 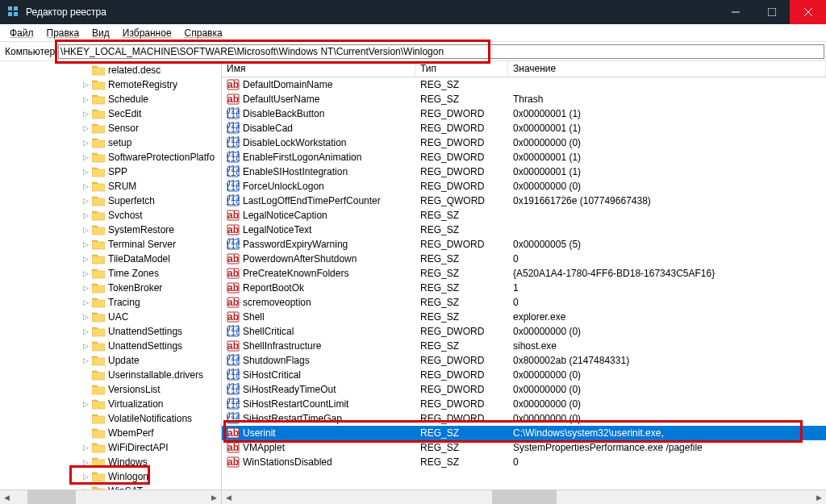 I want to click on menu-file: Файл, so click(x=22, y=33).